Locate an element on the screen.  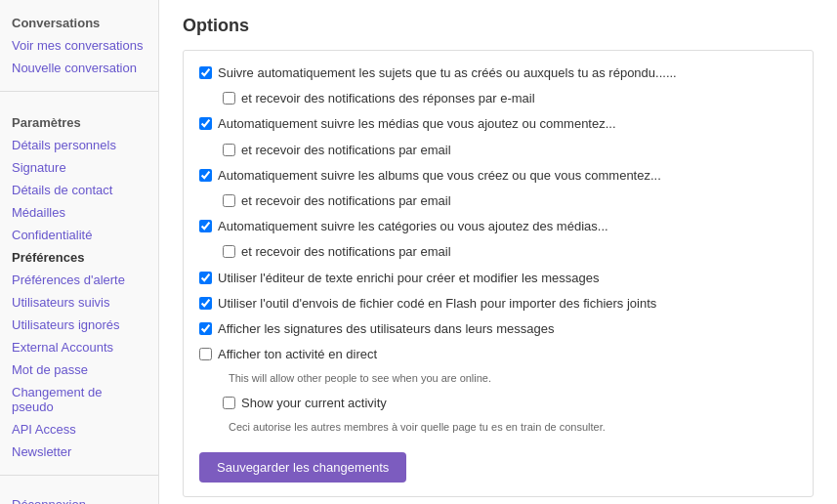
option-label-8-sub: Show your current activity is located at coordinates (314, 403).